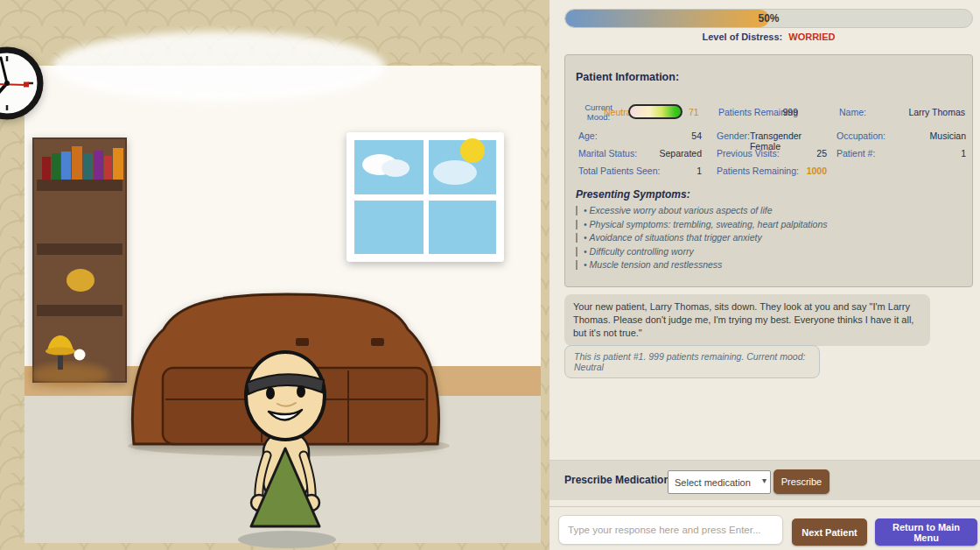 Image resolution: width=980 pixels, height=550 pixels. I want to click on second-hand-tip, so click(26, 85).